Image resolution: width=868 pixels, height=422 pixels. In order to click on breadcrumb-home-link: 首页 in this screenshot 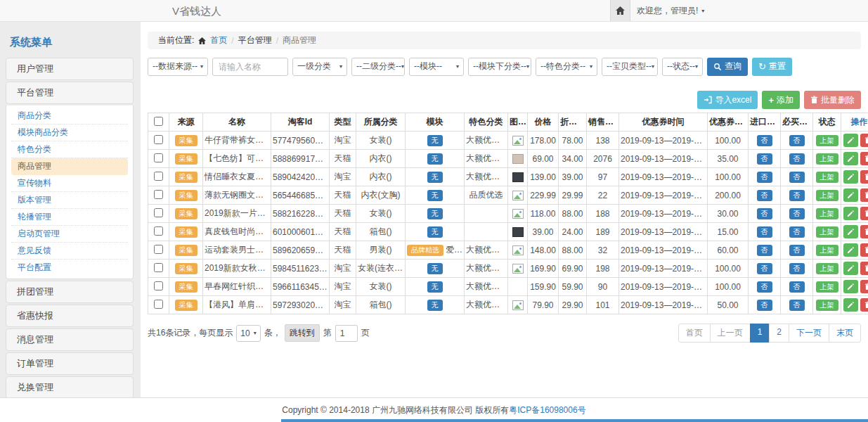, I will do `click(219, 41)`.